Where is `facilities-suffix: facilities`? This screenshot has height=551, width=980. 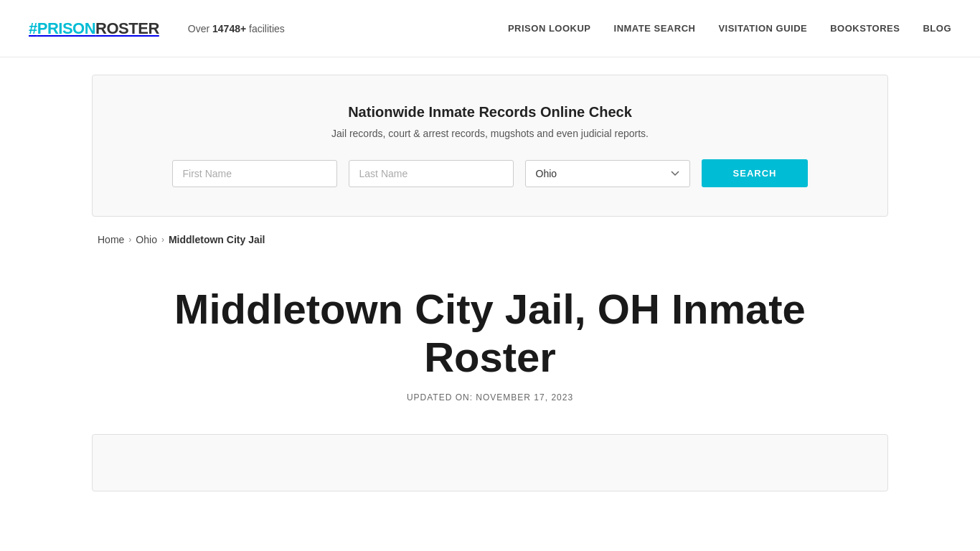 facilities-suffix: facilities is located at coordinates (265, 29).